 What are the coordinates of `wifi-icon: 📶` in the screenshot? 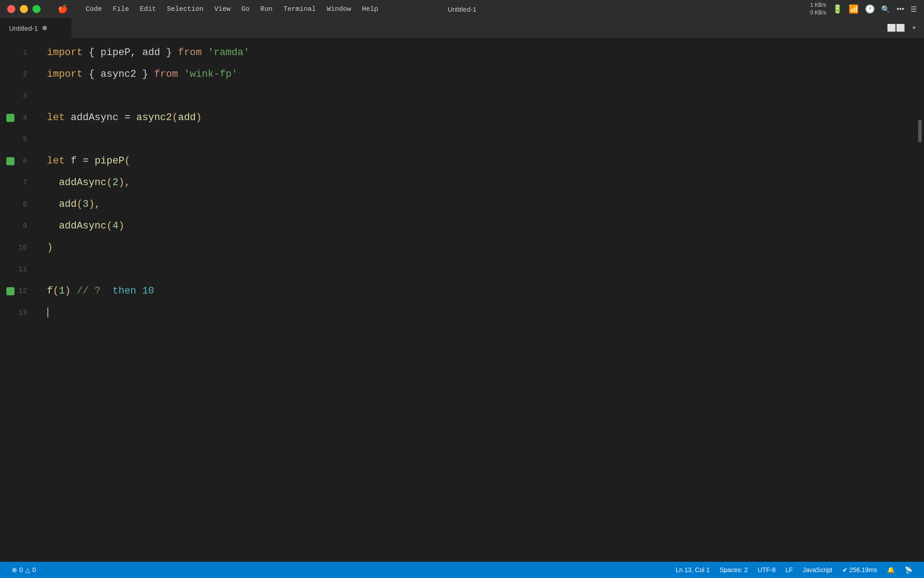 It's located at (854, 9).